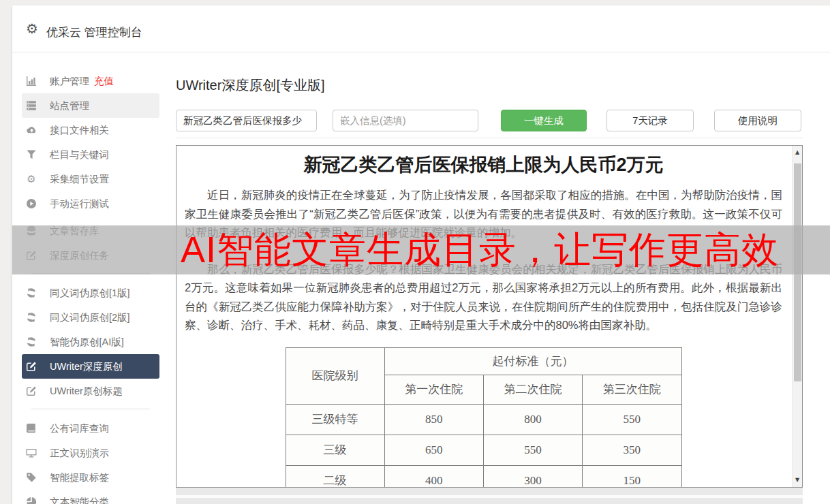  I want to click on sidebar-item-tag-extract: 智能提取标签, so click(91, 477).